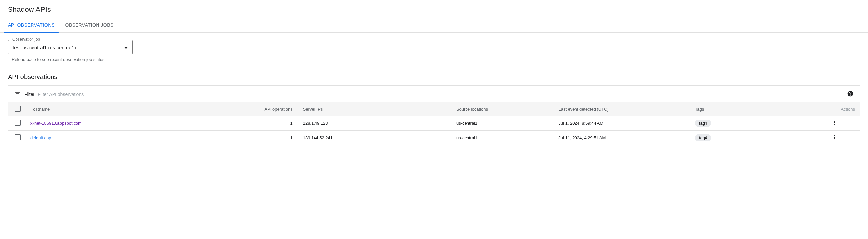  What do you see at coordinates (434, 138) in the screenshot?
I see `table-row: default.asp1139.144.52.241us-central1Jul…` at bounding box center [434, 138].